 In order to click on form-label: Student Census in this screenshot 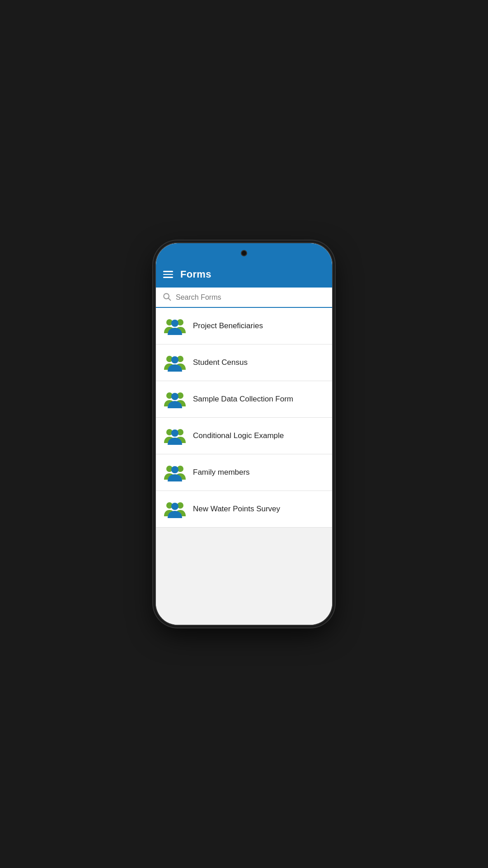, I will do `click(221, 363)`.